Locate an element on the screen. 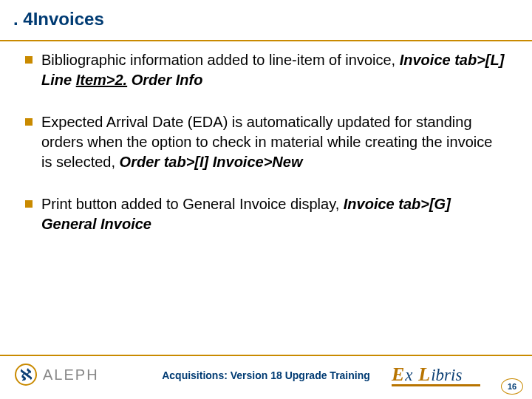 The width and height of the screenshot is (532, 399). title-divider is located at coordinates (266, 41).